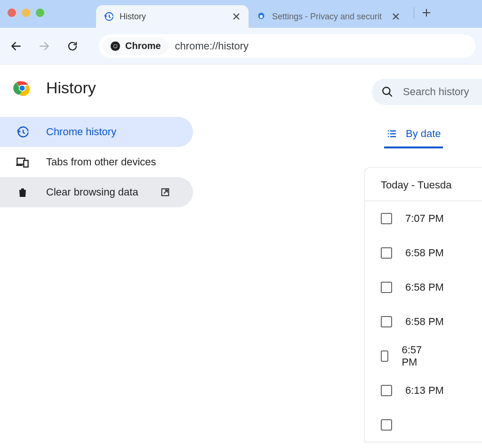 Image resolution: width=482 pixels, height=448 pixels. What do you see at coordinates (392, 134) in the screenshot?
I see `list-icon` at bounding box center [392, 134].